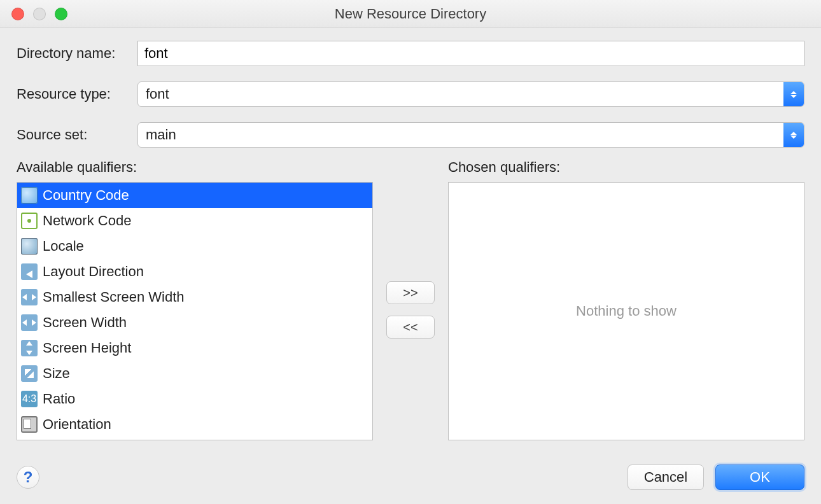 The width and height of the screenshot is (821, 504). Describe the element at coordinates (87, 348) in the screenshot. I see `qualifier-item-label: Screen Height` at that location.